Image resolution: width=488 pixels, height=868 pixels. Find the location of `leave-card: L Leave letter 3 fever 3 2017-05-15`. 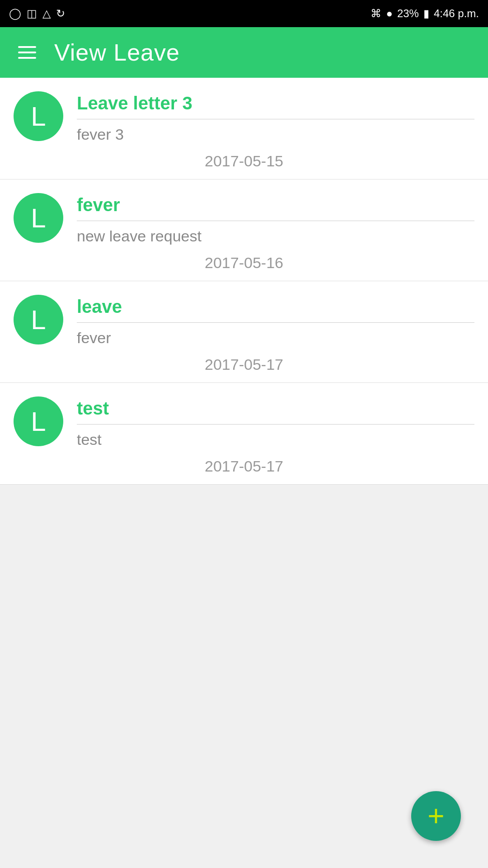

leave-card: L Leave letter 3 fever 3 2017-05-15 is located at coordinates (244, 128).